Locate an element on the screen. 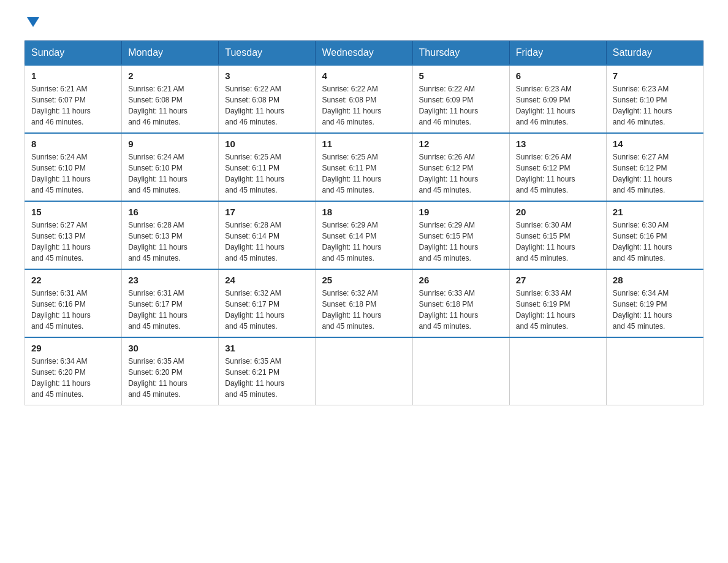  weekday-header-saturday: Saturday is located at coordinates (654, 53).